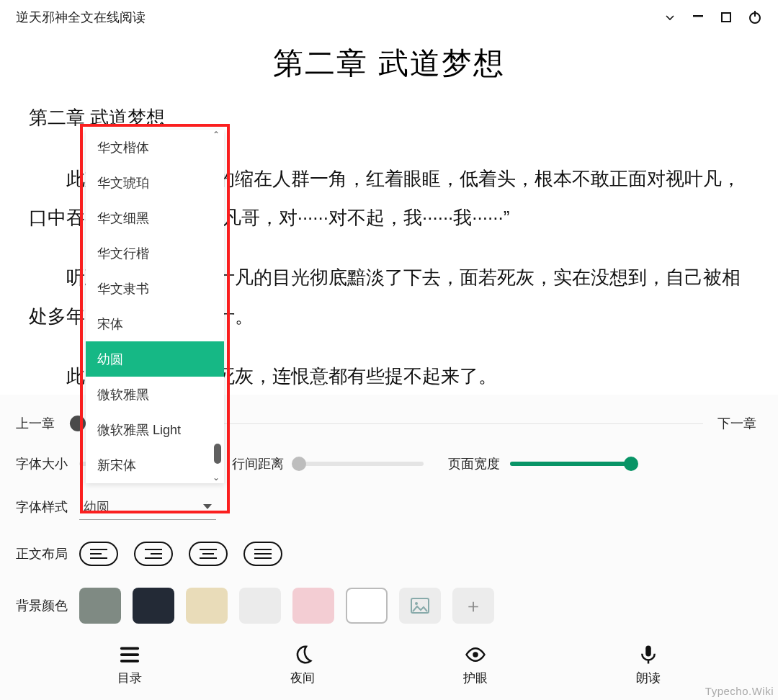  What do you see at coordinates (81, 17) in the screenshot?
I see `app-title: 逆天邪神全文在线阅读` at bounding box center [81, 17].